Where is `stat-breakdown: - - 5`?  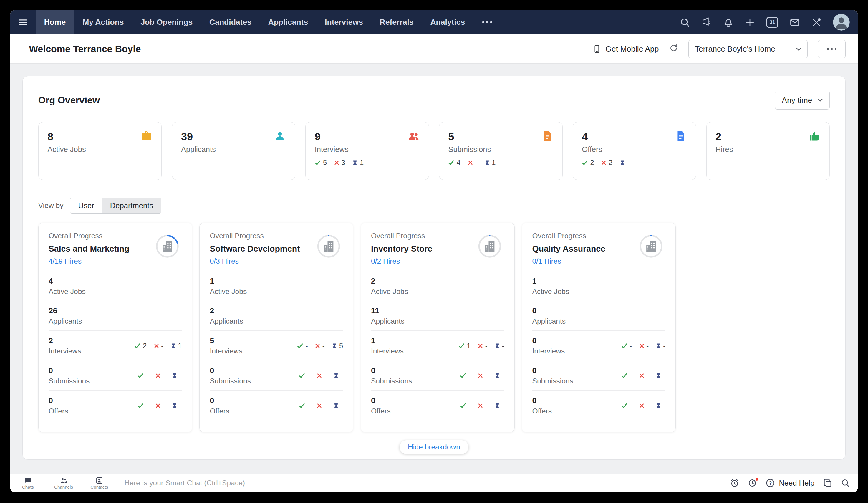 stat-breakdown: - - 5 is located at coordinates (320, 346).